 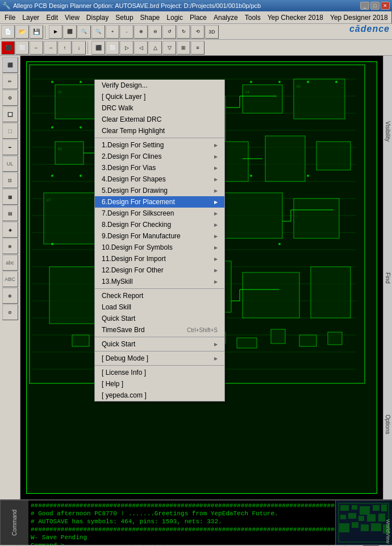 I want to click on tb2-btn-14: ≡, so click(x=198, y=48).